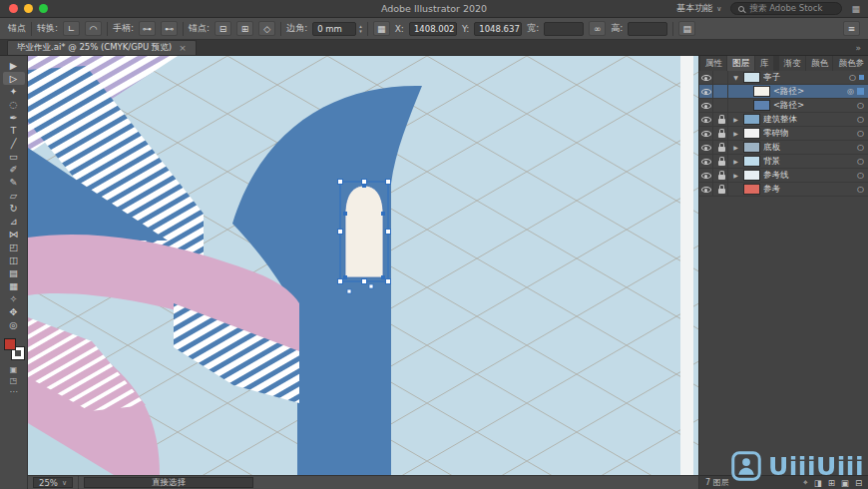  What do you see at coordinates (102, 48) in the screenshot?
I see `document-tab: 毕业作业.ai* @ 25% (CMYK/GPU 预览) ×` at bounding box center [102, 48].